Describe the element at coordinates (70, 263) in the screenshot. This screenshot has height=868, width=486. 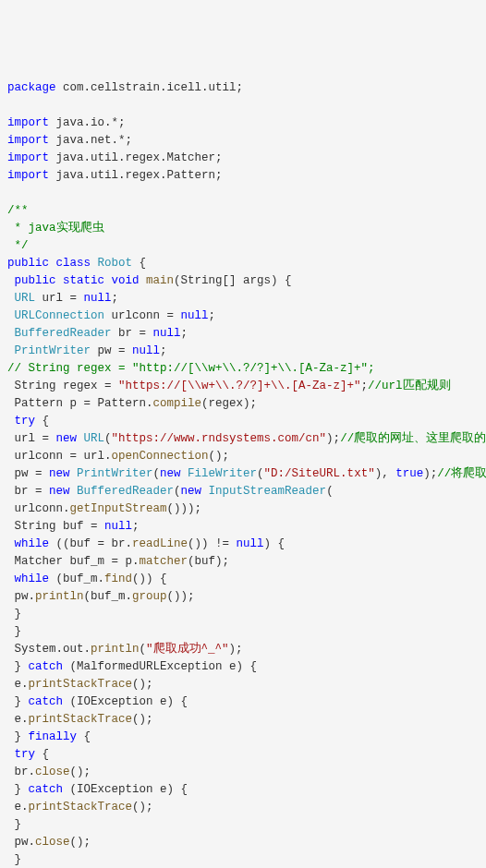
I see `keyword-class: class` at that location.